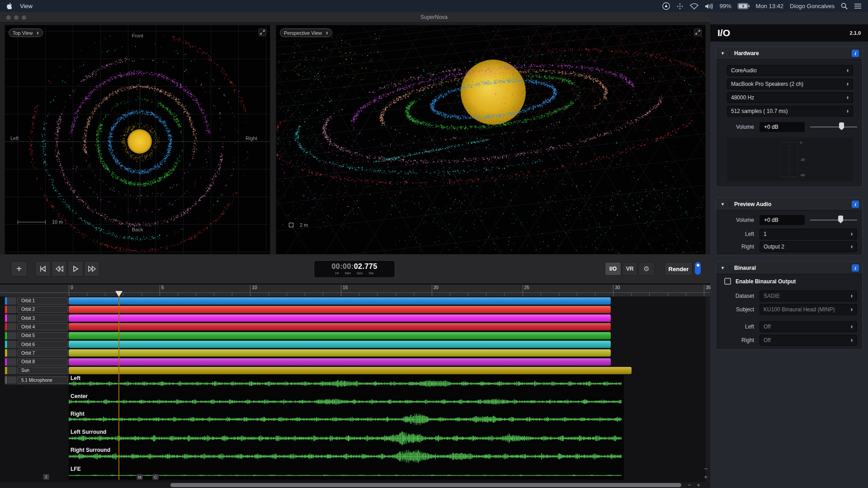  Describe the element at coordinates (698, 268) in the screenshot. I see `render-toggle` at that location.